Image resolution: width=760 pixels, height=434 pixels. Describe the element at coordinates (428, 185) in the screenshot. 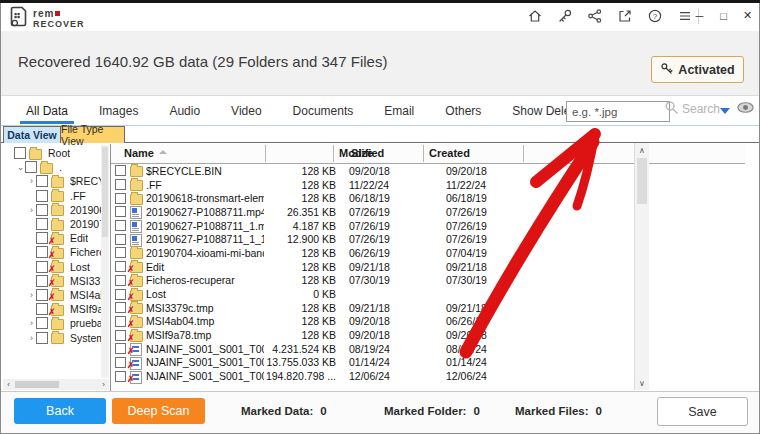

I see `table-row: .FF128 KB11/22/2411/22/24` at that location.